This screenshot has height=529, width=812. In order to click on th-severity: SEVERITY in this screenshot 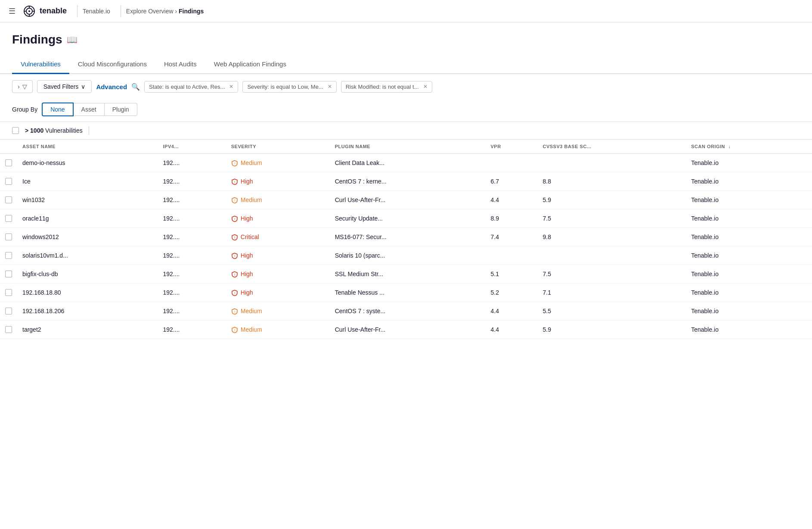, I will do `click(278, 146)`.